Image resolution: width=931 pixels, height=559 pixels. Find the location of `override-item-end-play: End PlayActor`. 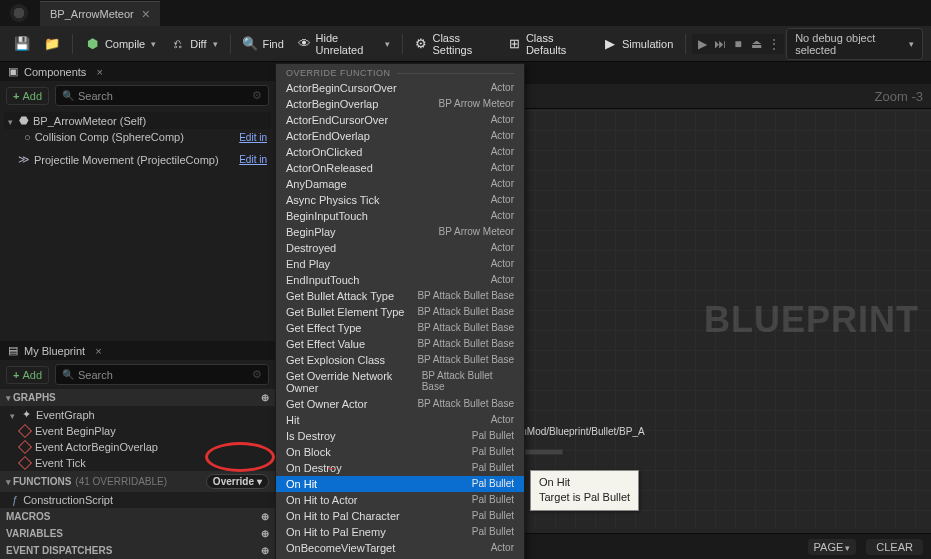

override-item-end-play: End PlayActor is located at coordinates (400, 264).